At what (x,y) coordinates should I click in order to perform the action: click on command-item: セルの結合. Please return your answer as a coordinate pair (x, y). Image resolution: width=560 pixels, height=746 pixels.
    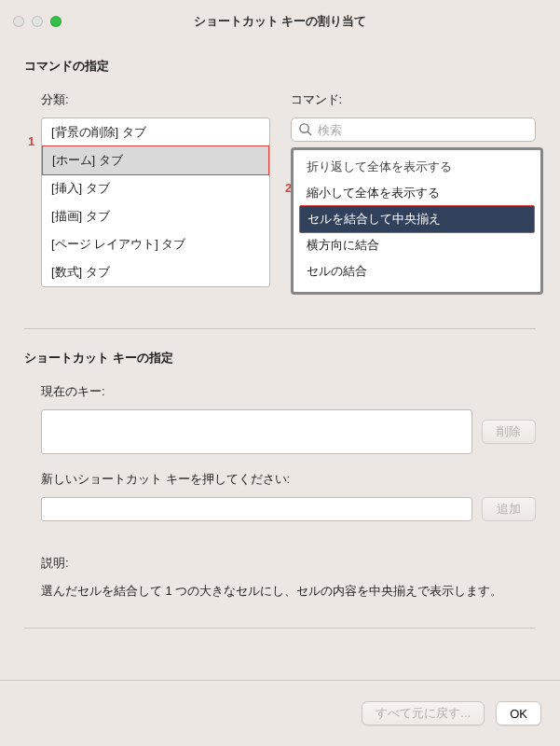
    Looking at the image, I should click on (417, 271).